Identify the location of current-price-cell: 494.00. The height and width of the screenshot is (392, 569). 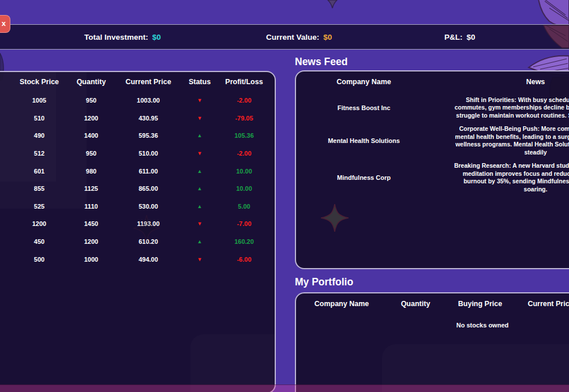
(148, 259).